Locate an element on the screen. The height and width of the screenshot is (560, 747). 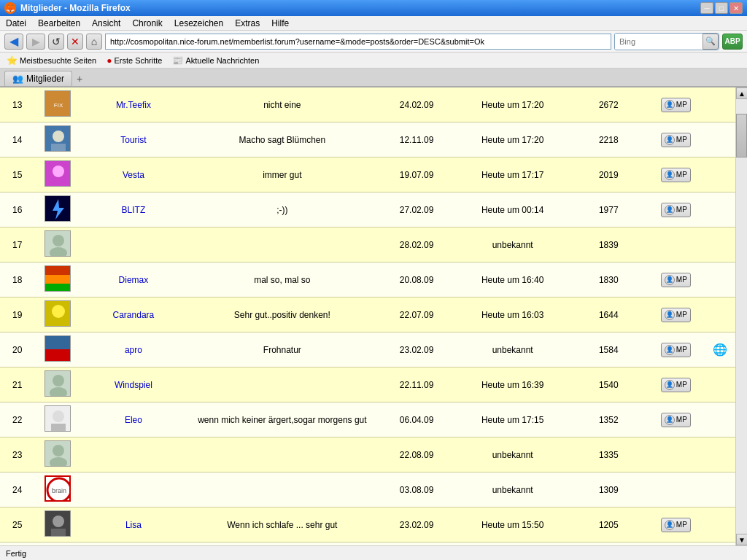
name-cell: apro is located at coordinates (134, 350).